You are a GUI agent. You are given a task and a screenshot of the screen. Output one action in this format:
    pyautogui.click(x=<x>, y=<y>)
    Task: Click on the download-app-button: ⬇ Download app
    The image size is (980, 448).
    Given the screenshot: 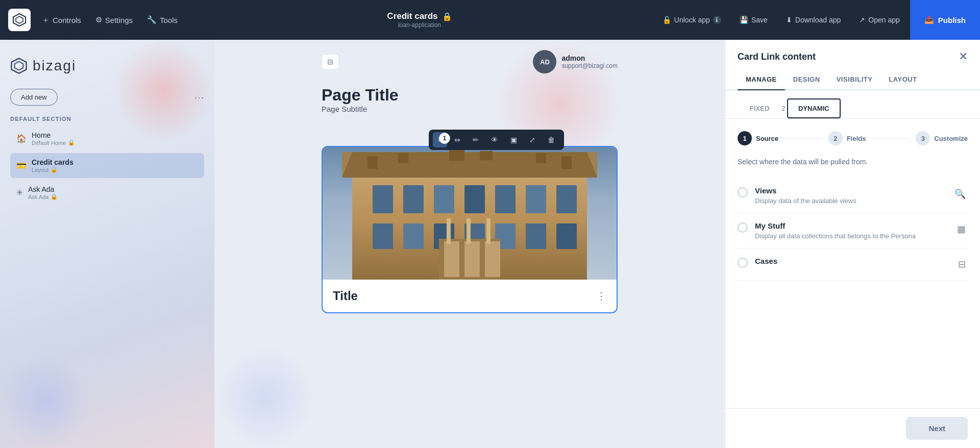 What is the action you would take?
    pyautogui.click(x=814, y=20)
    